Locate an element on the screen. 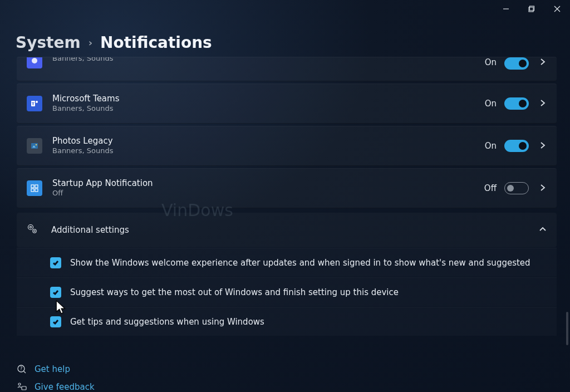 Image resolution: width=570 pixels, height=392 pixels. page-title: Notifications is located at coordinates (156, 42).